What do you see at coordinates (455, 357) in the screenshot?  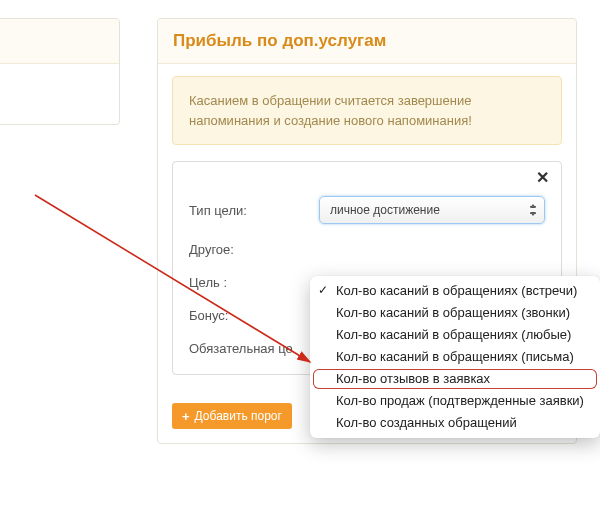 I see `dropdown-option: Кол-во касаний в обращениях (письма)` at bounding box center [455, 357].